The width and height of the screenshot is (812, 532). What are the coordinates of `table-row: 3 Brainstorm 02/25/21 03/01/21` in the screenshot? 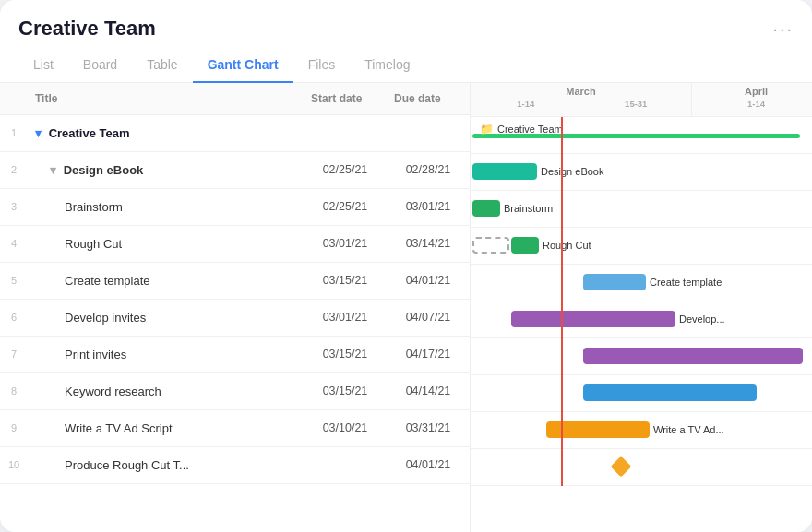 It's located at (234, 207).